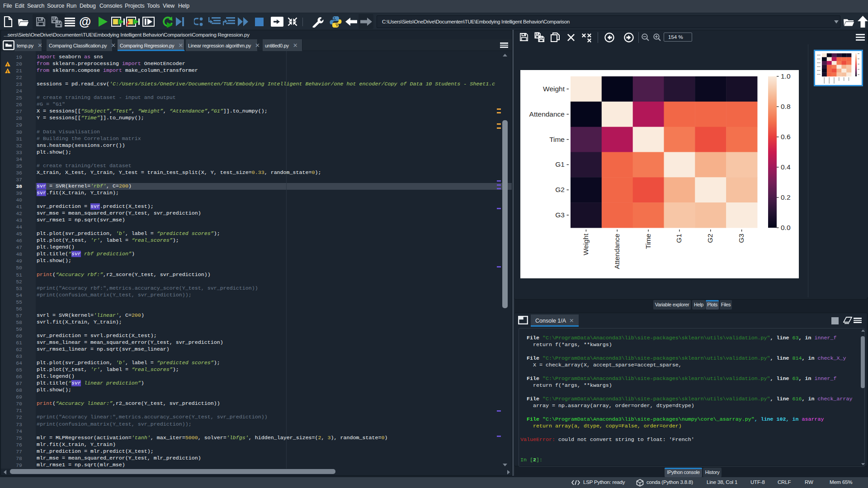 The height and width of the screenshot is (488, 868). Describe the element at coordinates (786, 228) in the screenshot. I see `svg-text: 0.0` at that location.